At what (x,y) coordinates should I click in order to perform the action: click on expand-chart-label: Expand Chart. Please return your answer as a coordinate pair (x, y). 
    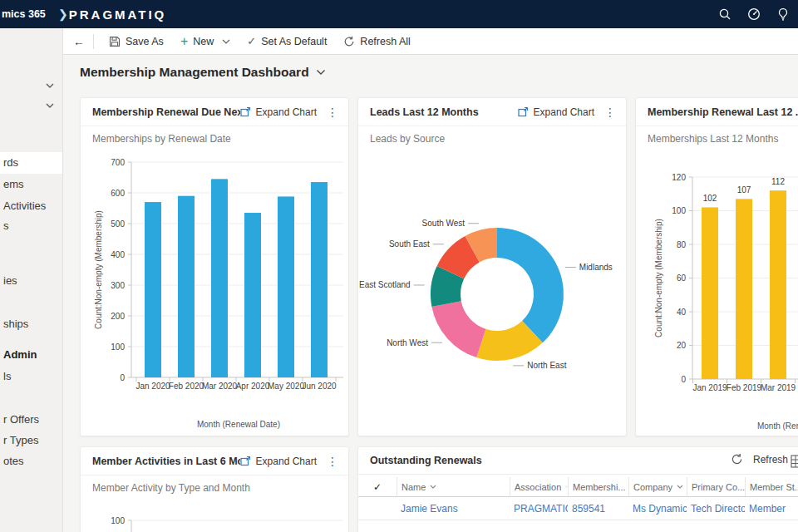
    Looking at the image, I should click on (286, 112).